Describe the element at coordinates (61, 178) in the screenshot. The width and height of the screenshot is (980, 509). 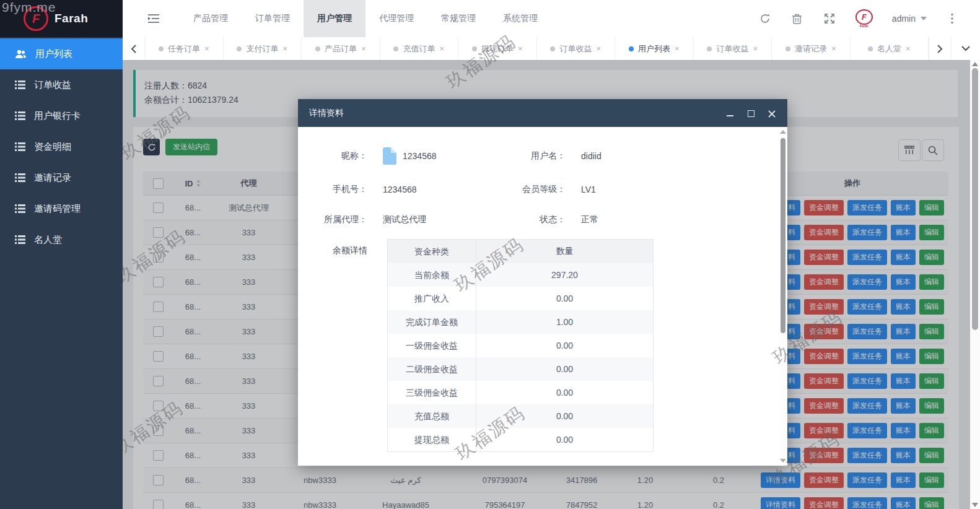
I see `sidebar-item-invite-records: 邀请记录` at that location.